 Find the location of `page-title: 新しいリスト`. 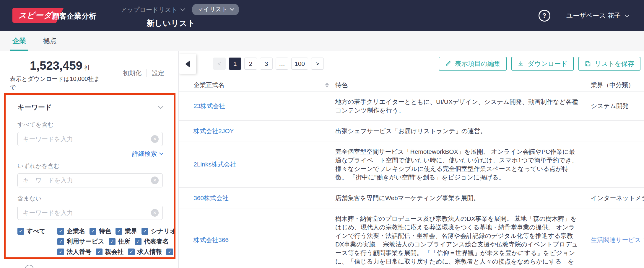

page-title: 新しいリスト is located at coordinates (193, 23).